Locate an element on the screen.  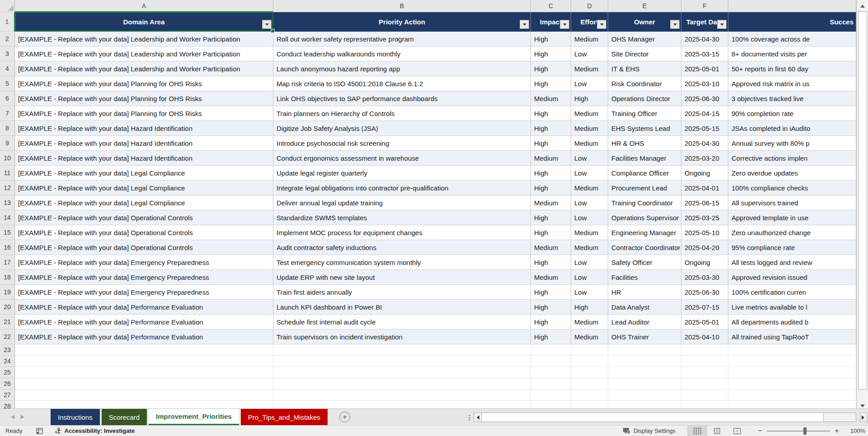
cell-domain-area: [EXAMPLE - Replace with your data] Emerg… is located at coordinates (144, 292).